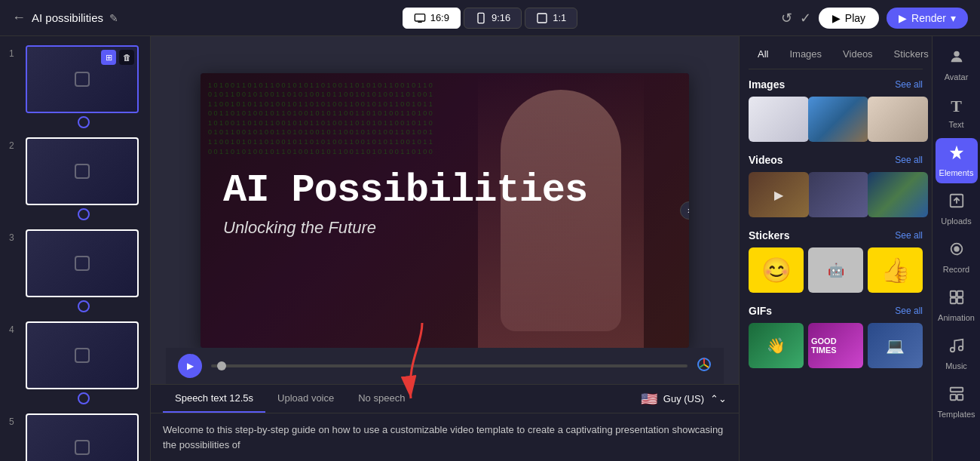  What do you see at coordinates (190, 366) in the screenshot?
I see `audio-play-button: ▶` at bounding box center [190, 366].